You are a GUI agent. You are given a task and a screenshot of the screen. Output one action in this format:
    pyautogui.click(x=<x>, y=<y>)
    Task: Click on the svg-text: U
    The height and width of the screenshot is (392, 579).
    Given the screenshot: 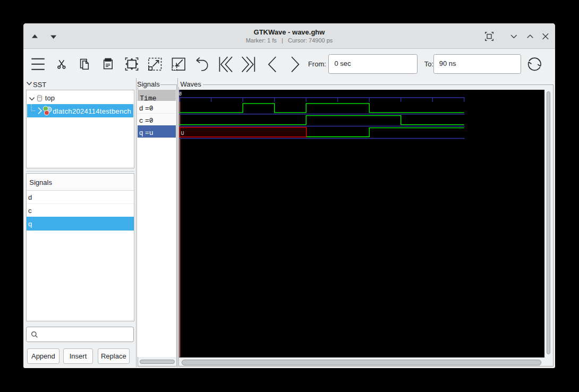 What is the action you would take?
    pyautogui.click(x=183, y=133)
    